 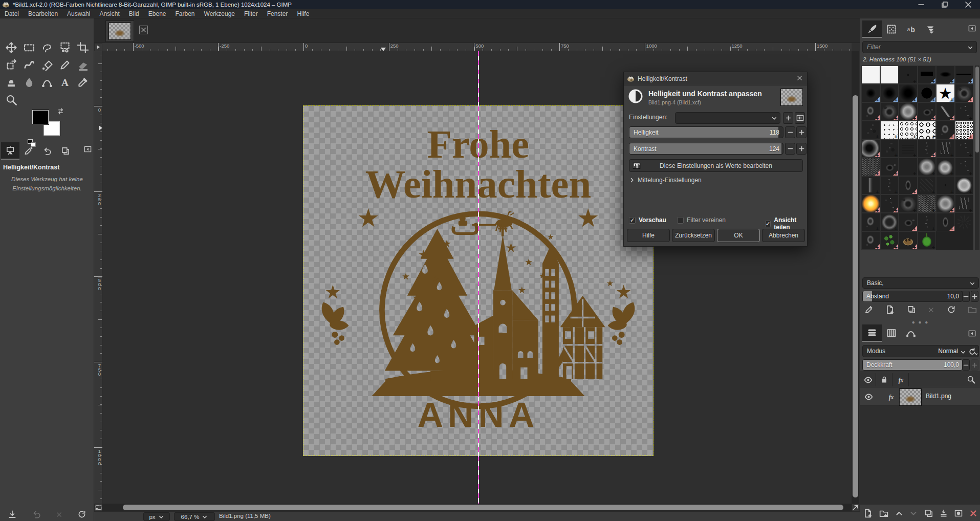 I want to click on brush-cell-line: +, so click(x=964, y=75).